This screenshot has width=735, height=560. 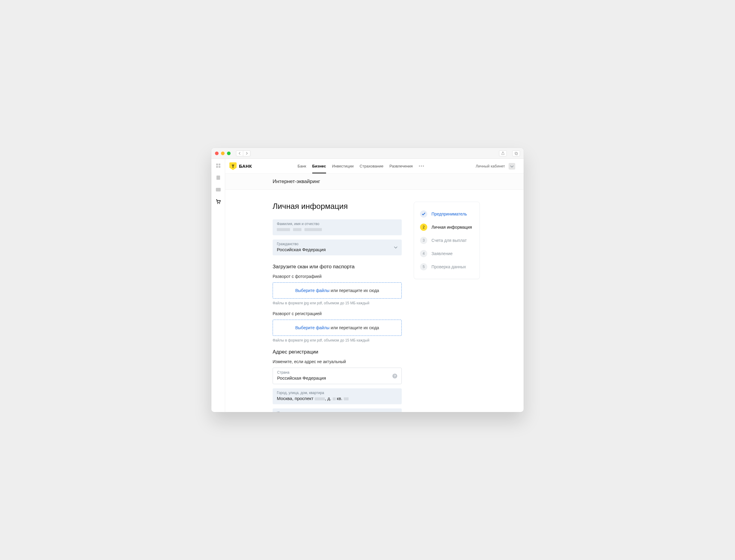 What do you see at coordinates (302, 166) in the screenshot?
I see `tab-bank: Банк` at bounding box center [302, 166].